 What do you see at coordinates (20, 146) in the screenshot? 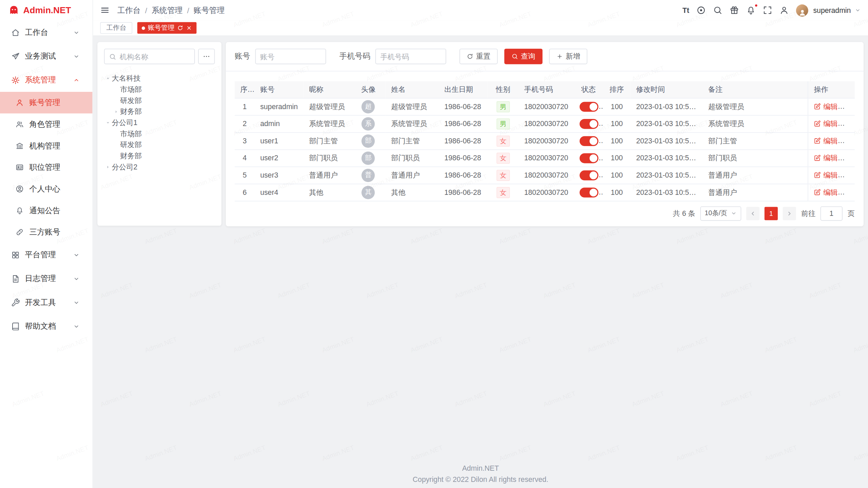
I see `bank-icon` at bounding box center [20, 146].